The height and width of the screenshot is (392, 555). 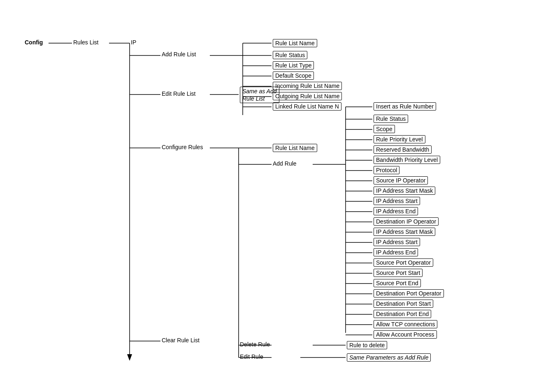 I want to click on clear-rule-list-label: Clear Rule List, so click(x=181, y=340).